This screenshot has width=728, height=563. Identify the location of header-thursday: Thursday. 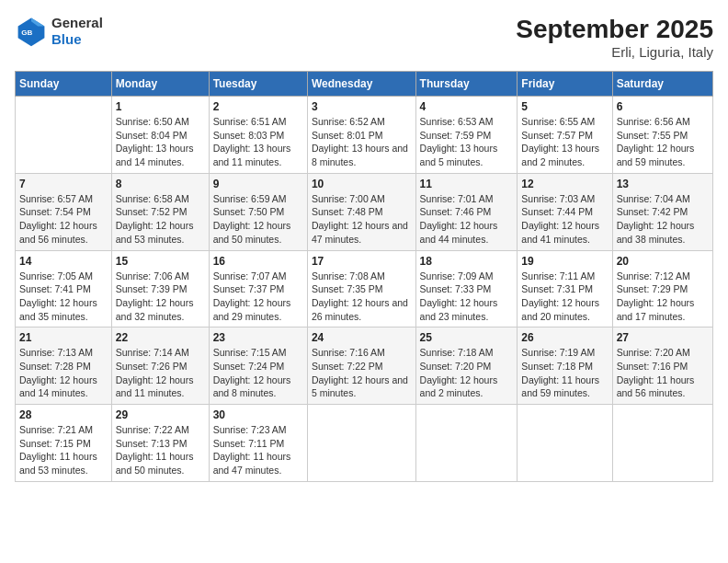
(467, 85).